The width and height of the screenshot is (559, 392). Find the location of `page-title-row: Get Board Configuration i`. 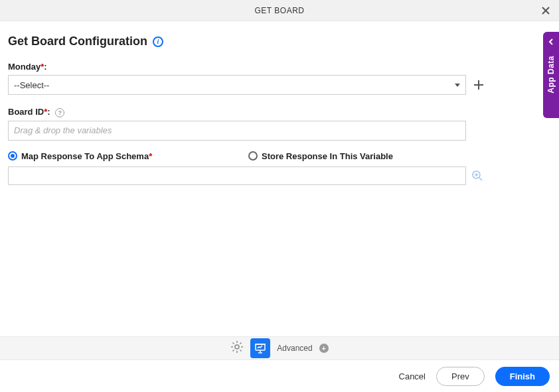

page-title-row: Get Board Configuration i is located at coordinates (280, 41).